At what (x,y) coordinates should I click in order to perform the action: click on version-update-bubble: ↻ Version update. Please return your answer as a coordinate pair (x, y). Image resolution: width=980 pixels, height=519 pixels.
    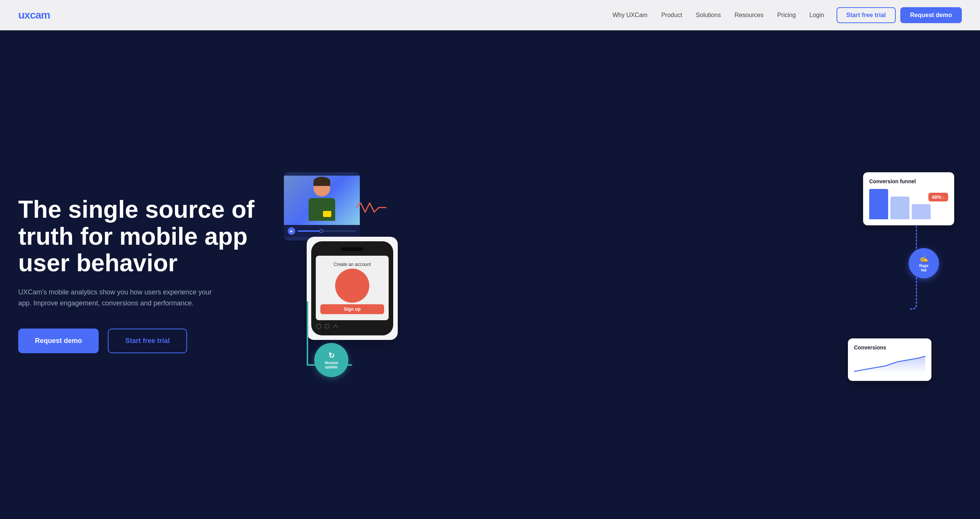
    Looking at the image, I should click on (331, 360).